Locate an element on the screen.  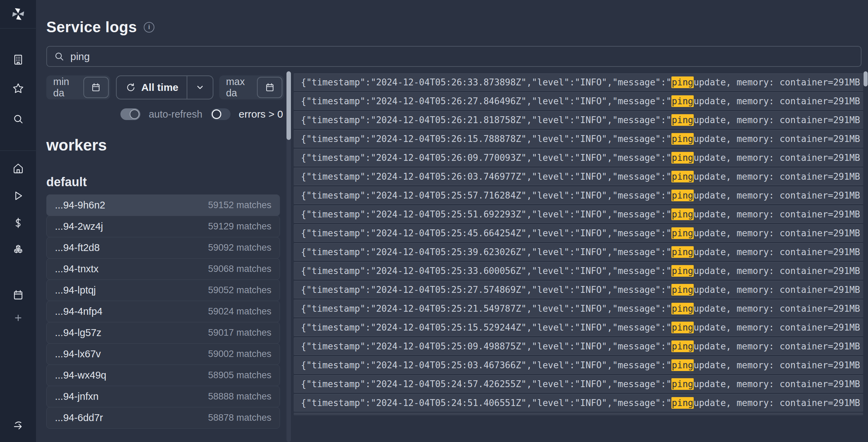
log-line: {"timestamp":"2024-12-04T05:24:57.426255… is located at coordinates (578, 384).